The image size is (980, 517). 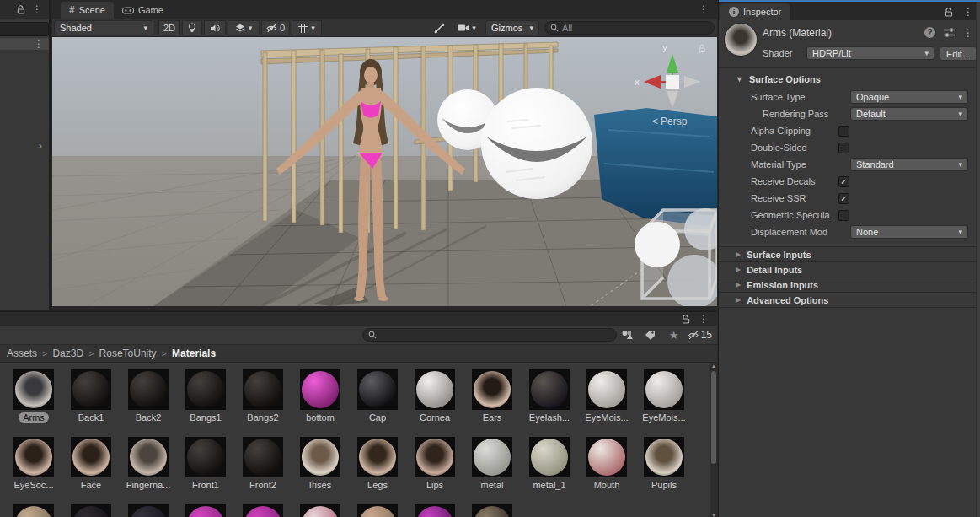 What do you see at coordinates (263, 464) in the screenshot?
I see `material-tile: Front2` at bounding box center [263, 464].